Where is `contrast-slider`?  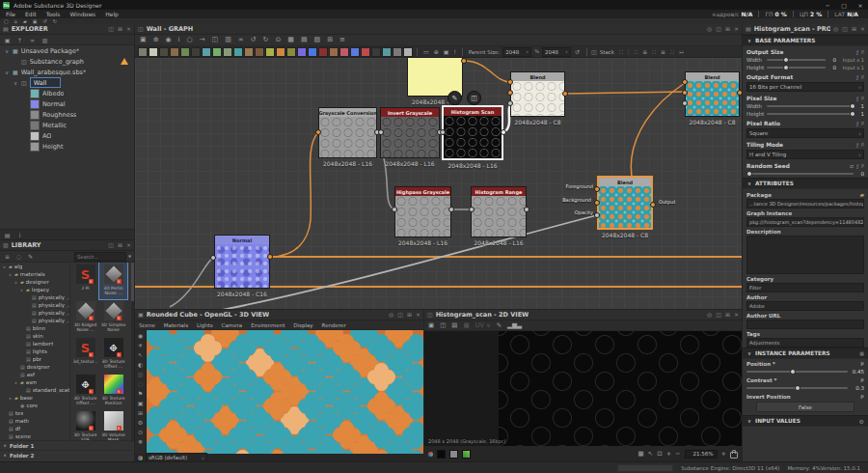 contrast-slider is located at coordinates (797, 388).